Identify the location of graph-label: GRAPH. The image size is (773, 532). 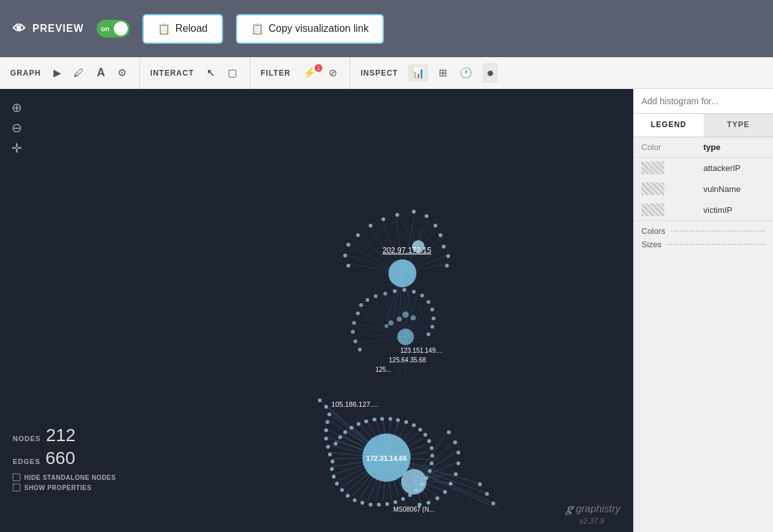
(25, 73).